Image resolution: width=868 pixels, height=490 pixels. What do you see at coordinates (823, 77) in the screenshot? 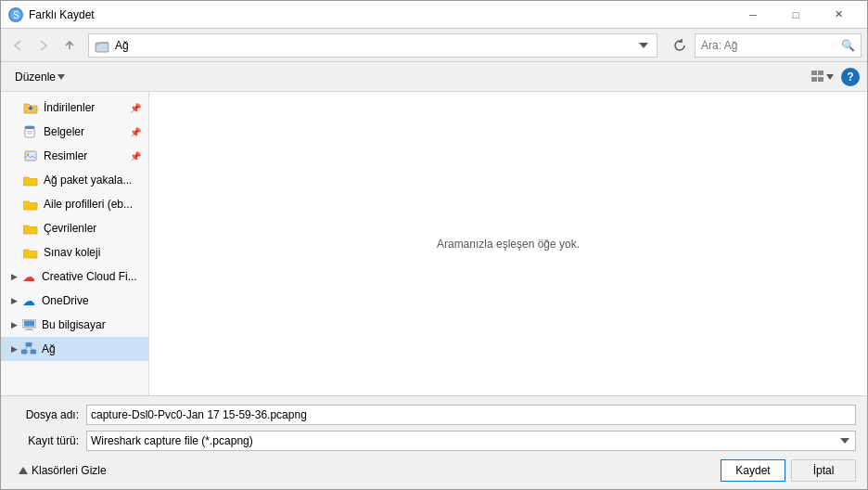
I see `view-options-button` at bounding box center [823, 77].